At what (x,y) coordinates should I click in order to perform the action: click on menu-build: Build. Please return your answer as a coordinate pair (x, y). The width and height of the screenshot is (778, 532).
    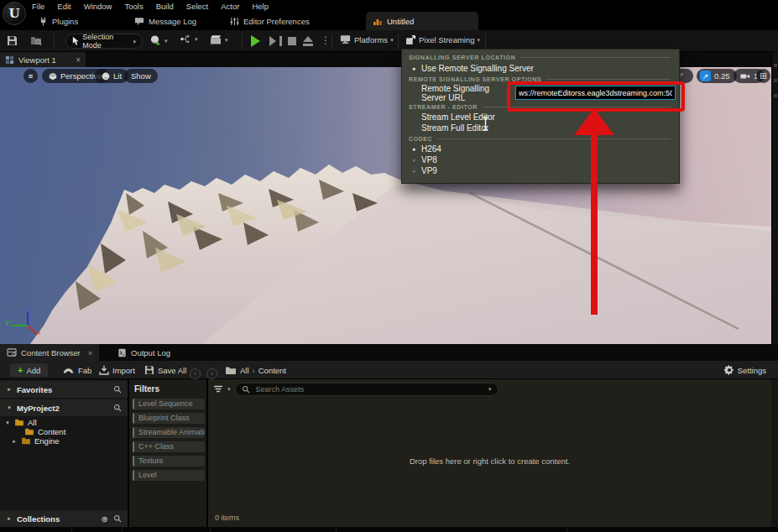
    Looking at the image, I should click on (164, 7).